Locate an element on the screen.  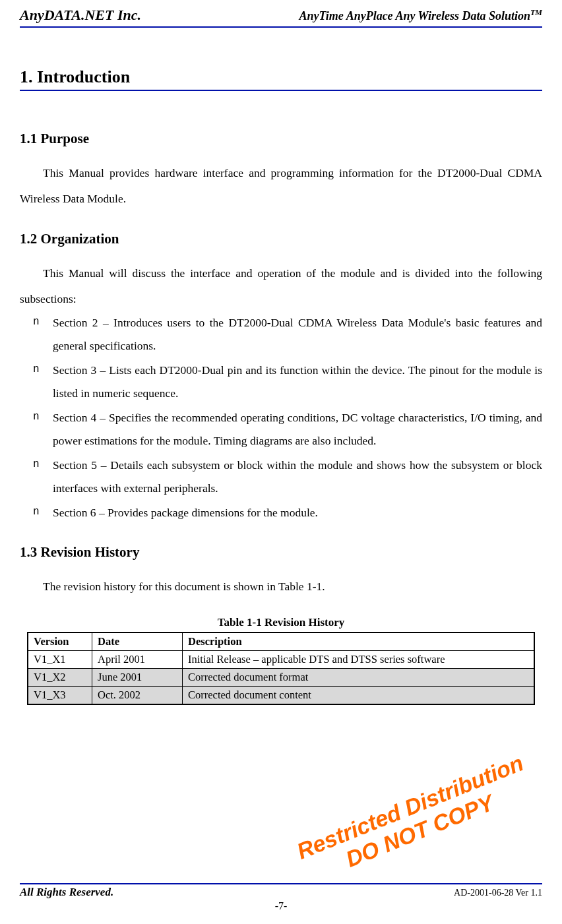
header-tagline: AnyTime AnyPlace Any Wireless Data Solut… is located at coordinates (421, 16).